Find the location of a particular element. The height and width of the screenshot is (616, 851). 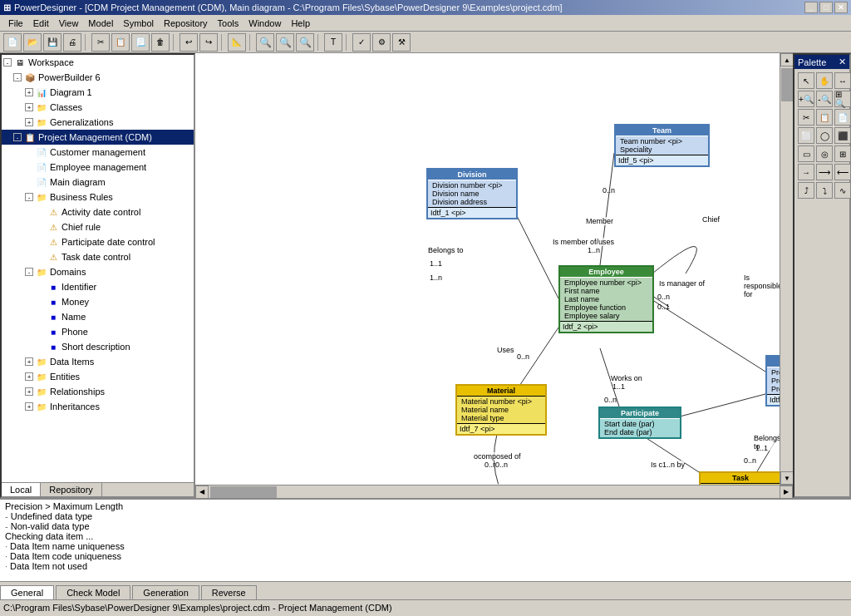

minimize-button: _ is located at coordinates (811, 7).